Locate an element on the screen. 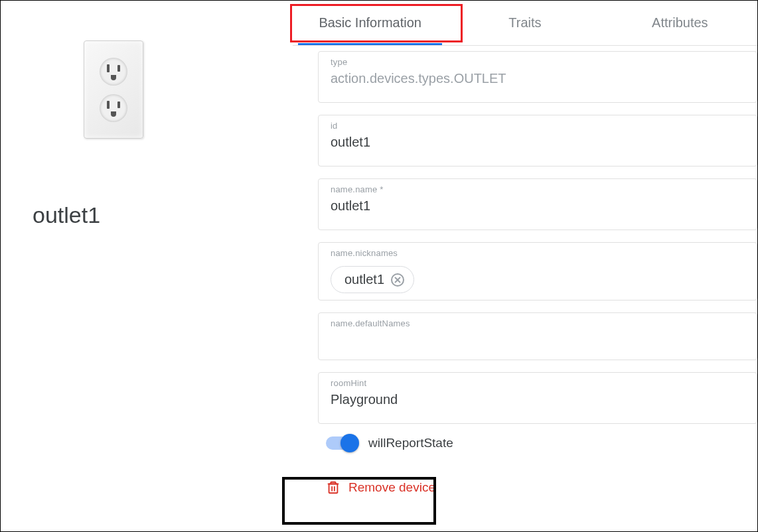 Image resolution: width=758 pixels, height=532 pixels. field-type: type action.devices.types.OUTLET is located at coordinates (538, 77).